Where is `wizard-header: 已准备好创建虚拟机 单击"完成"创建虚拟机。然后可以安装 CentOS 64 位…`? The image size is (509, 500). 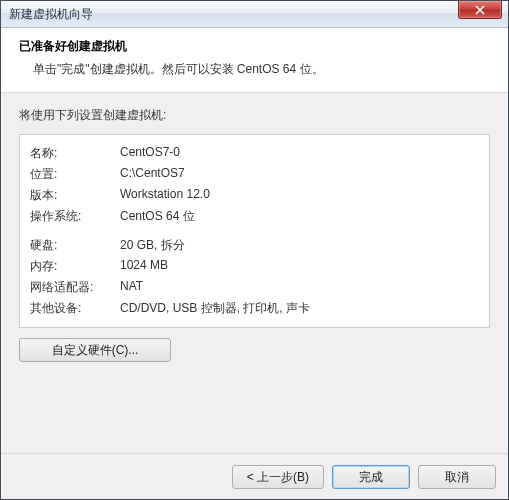
wizard-header: 已准备好创建虚拟机 单击"完成"创建虚拟机。然后可以安装 CentOS 64 位… is located at coordinates (254, 60).